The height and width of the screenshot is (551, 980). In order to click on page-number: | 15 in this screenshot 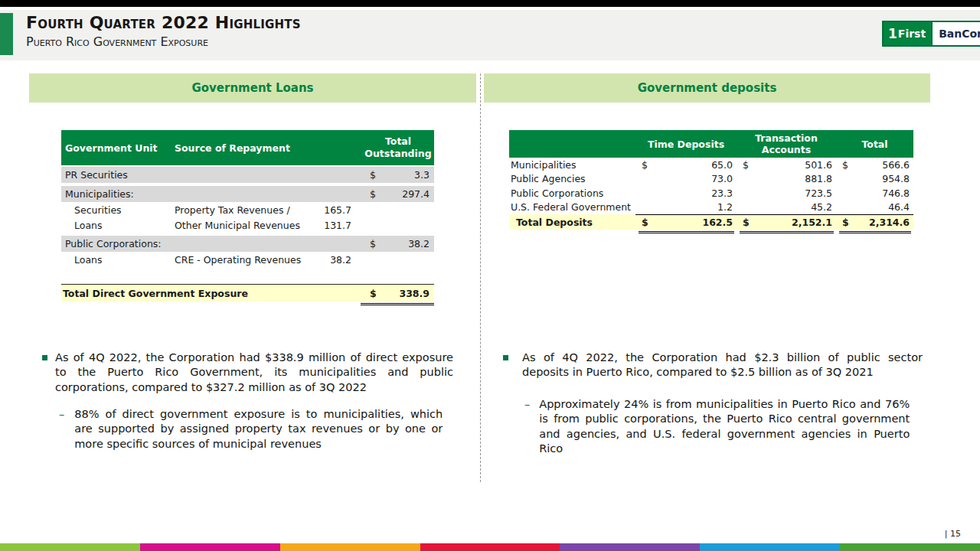, I will do `click(952, 534)`.